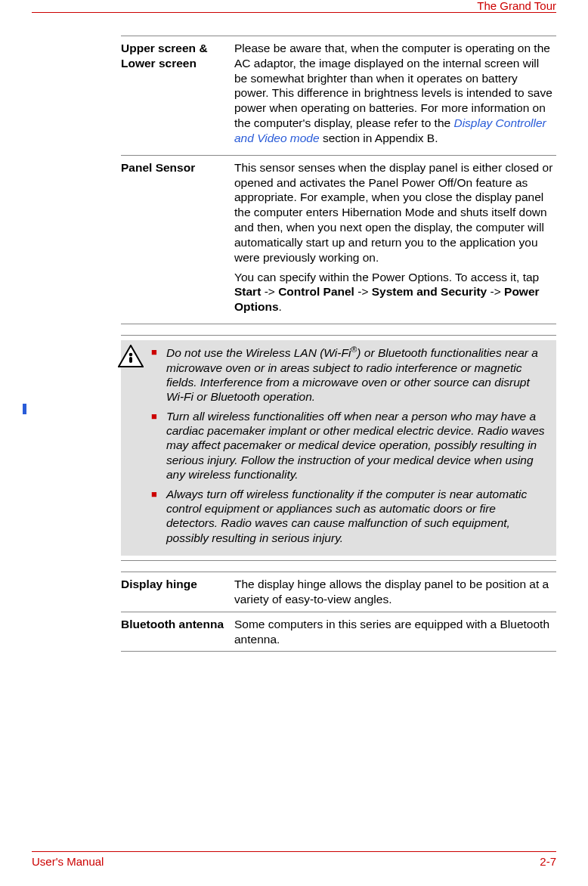 The width and height of the screenshot is (588, 886). Describe the element at coordinates (339, 96) in the screenshot. I see `table-row: Upper screen & Lower screen Please be aw…` at that location.